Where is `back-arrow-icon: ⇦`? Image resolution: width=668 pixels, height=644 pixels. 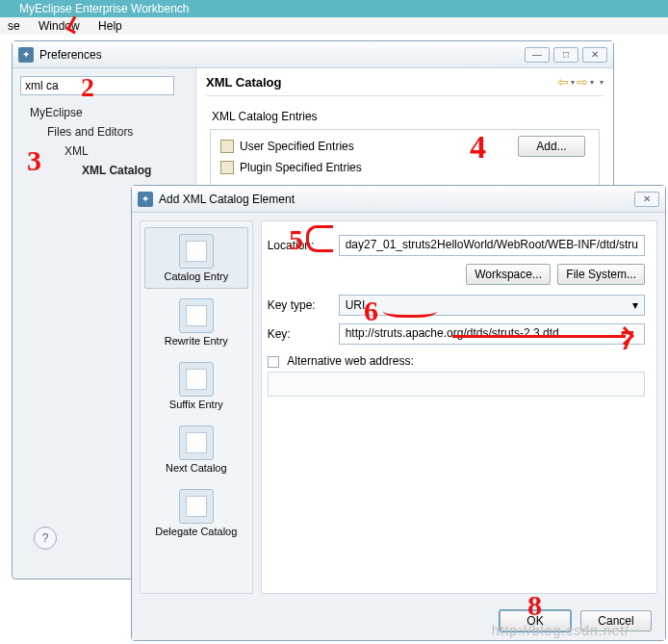
back-arrow-icon: ⇦ is located at coordinates (563, 82).